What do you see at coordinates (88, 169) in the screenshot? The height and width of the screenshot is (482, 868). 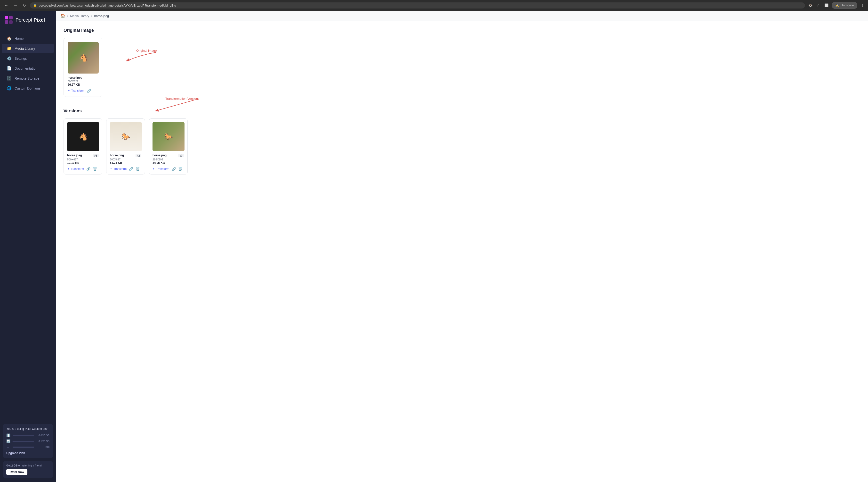 I see `version-1-link-button: 🔗` at bounding box center [88, 169].